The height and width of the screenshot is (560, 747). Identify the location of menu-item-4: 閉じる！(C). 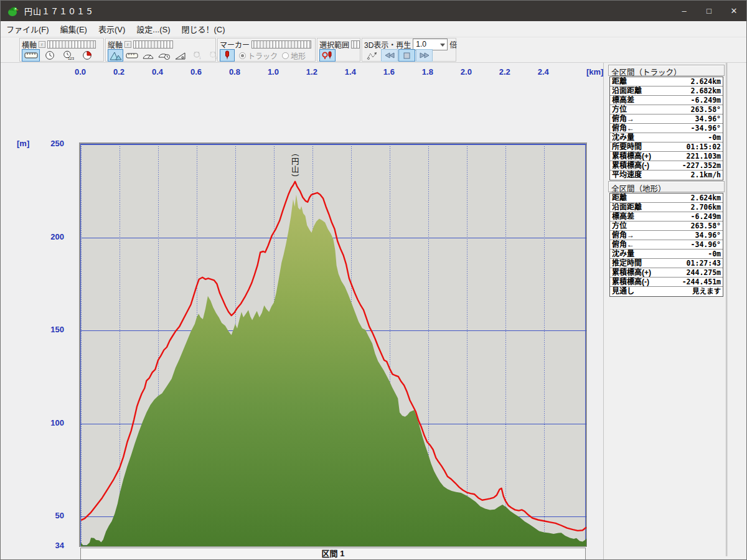
(203, 29).